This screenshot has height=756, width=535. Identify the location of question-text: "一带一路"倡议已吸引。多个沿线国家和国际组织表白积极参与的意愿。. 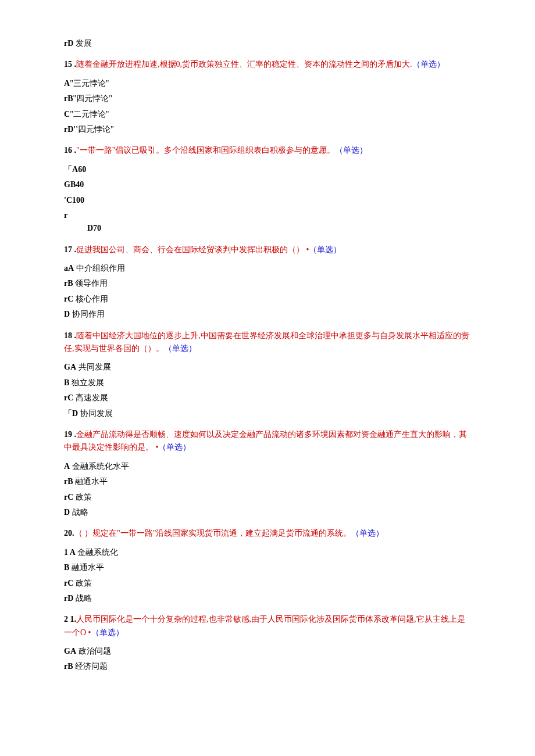
(206, 150).